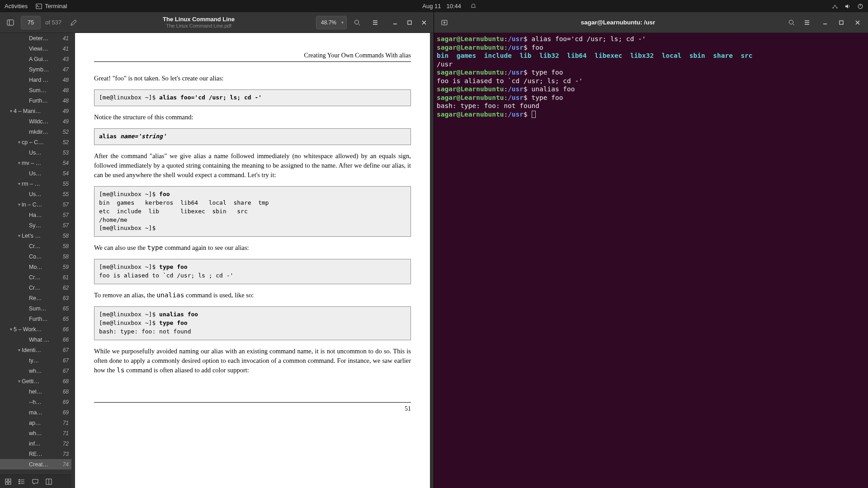  What do you see at coordinates (252, 211) in the screenshot?
I see `code-block: [me@linuxbox ~]$ foo bin games kerberos …` at bounding box center [252, 211].